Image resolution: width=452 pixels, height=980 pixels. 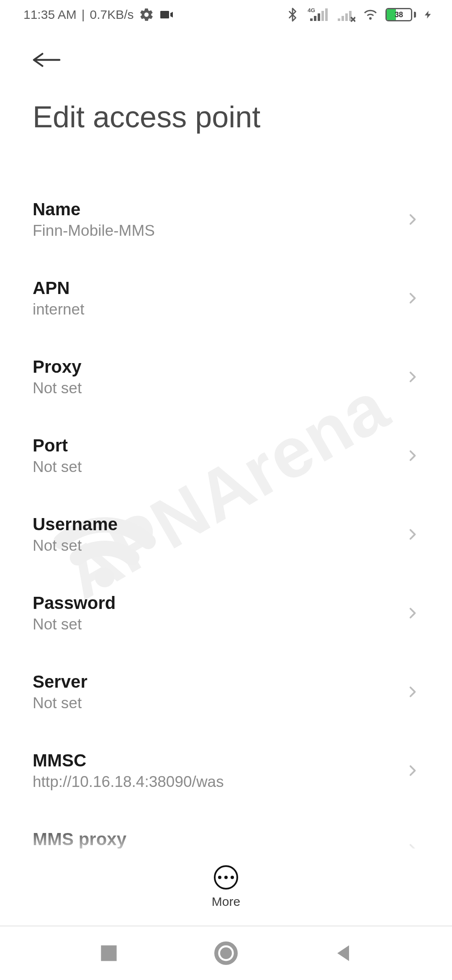 What do you see at coordinates (226, 692) in the screenshot?
I see `row-server: Server Not set` at bounding box center [226, 692].